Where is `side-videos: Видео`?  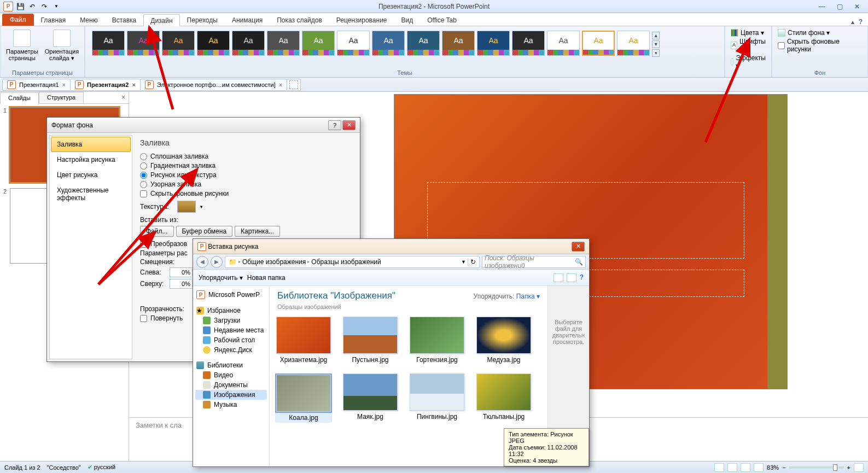
side-videos: Видео is located at coordinates (231, 375).